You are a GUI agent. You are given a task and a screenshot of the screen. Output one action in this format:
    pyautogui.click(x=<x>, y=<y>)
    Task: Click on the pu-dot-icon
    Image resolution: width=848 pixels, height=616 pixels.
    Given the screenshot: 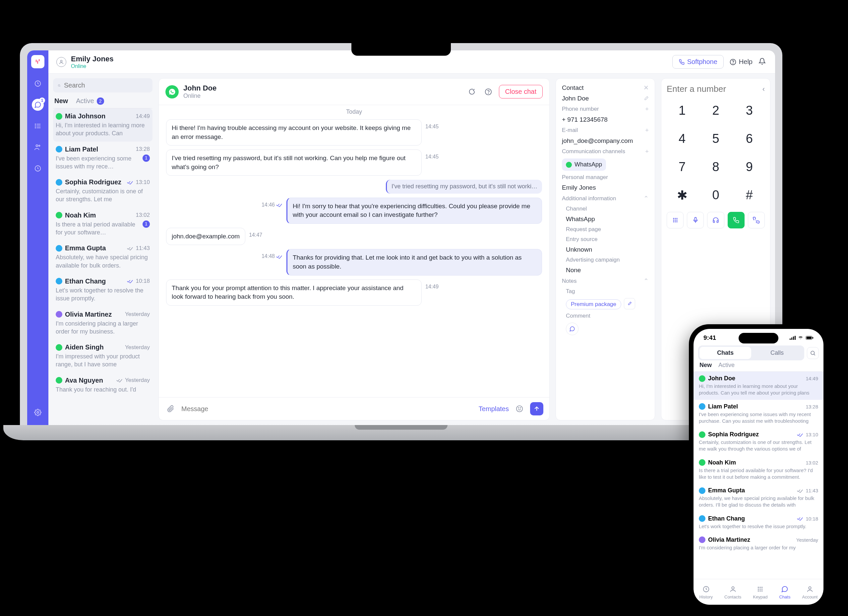 What is the action you would take?
    pyautogui.click(x=59, y=314)
    